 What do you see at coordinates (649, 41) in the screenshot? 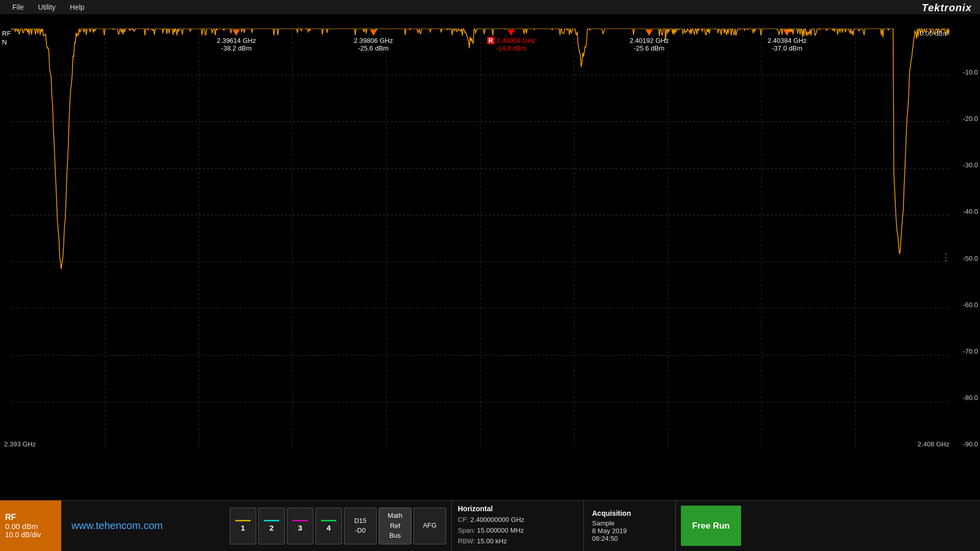
I see `marker-freq: 2.40192 GHz` at bounding box center [649, 41].